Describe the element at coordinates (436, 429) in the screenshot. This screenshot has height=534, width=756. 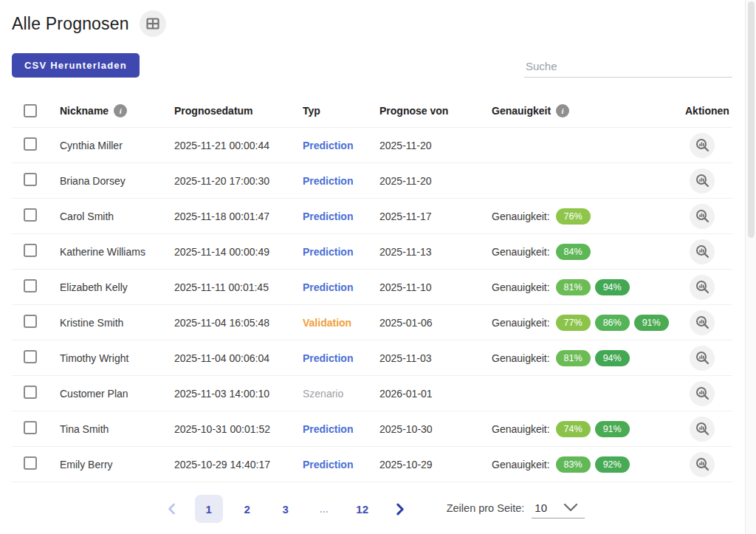
I see `forecast-from-cell: 2025-10-30` at that location.